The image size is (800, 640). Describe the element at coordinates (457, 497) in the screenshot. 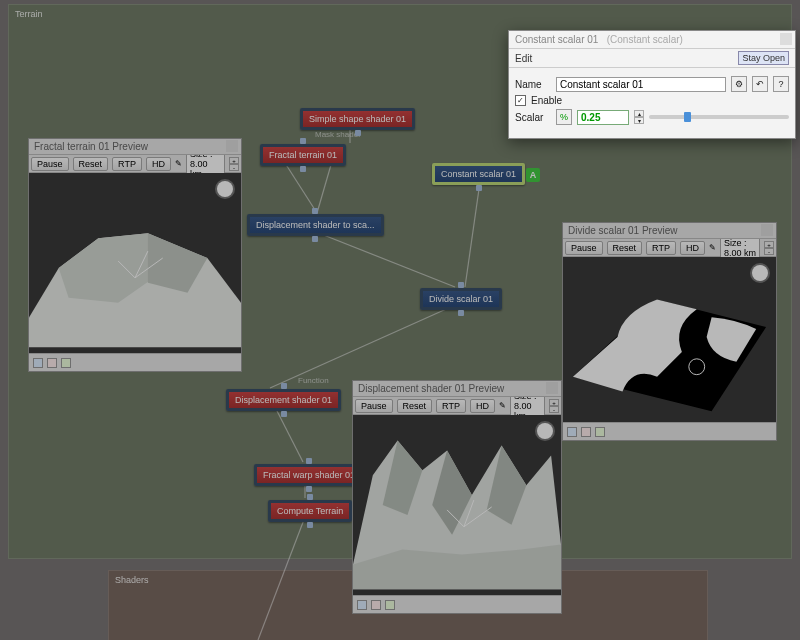

I see `preview-displacement-shader: Displacement shader 01 Preview Pause Res…` at that location.